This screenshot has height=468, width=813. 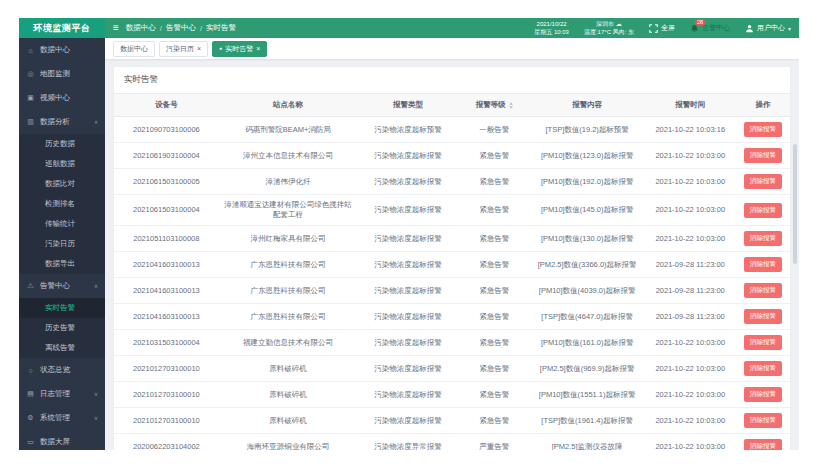 I want to click on column-header: 报警内容, so click(x=588, y=106).